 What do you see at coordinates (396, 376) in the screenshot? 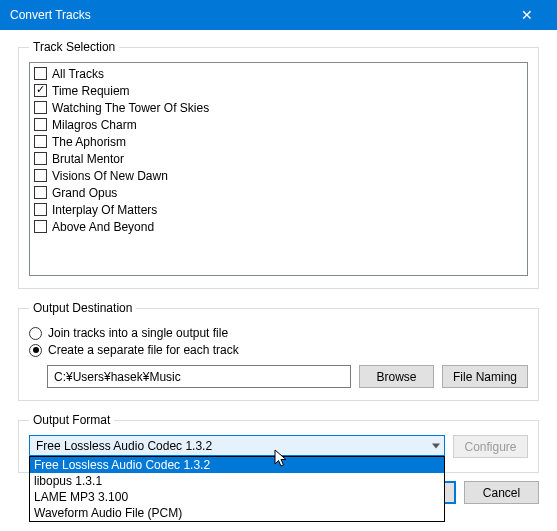
I see `browse-button: Browse` at bounding box center [396, 376].